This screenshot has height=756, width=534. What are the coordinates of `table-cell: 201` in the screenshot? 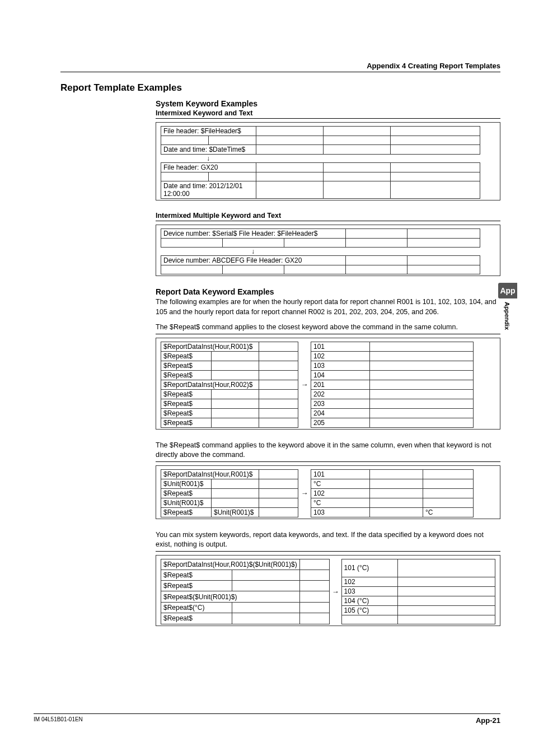 It's located at (340, 384).